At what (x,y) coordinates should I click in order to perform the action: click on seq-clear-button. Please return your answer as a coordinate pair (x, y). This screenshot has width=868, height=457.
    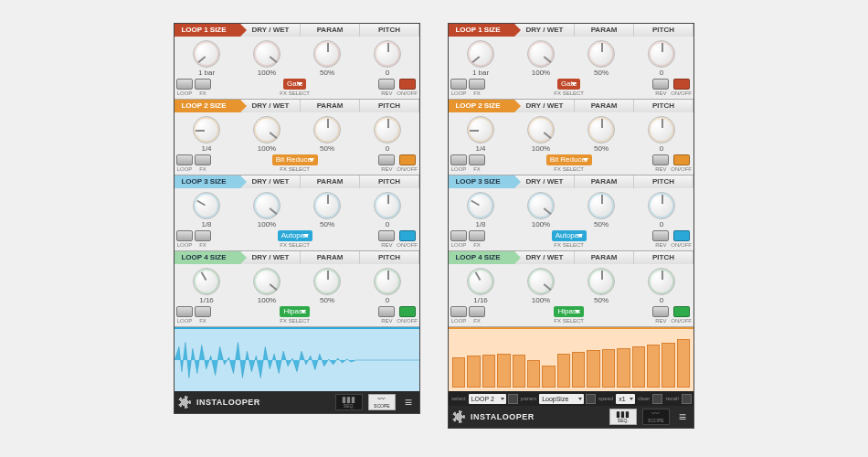
    Looking at the image, I should click on (658, 399).